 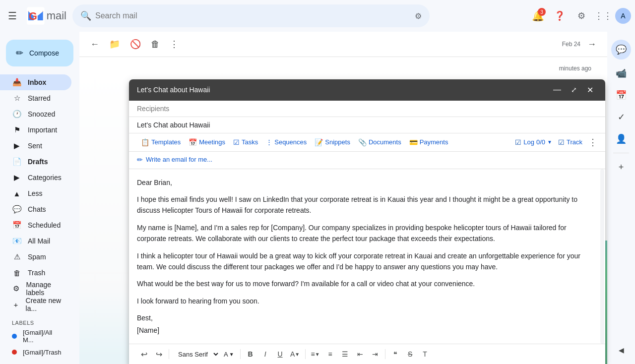 I want to click on right-panel-meet-icon: 📹, so click(x=621, y=73).